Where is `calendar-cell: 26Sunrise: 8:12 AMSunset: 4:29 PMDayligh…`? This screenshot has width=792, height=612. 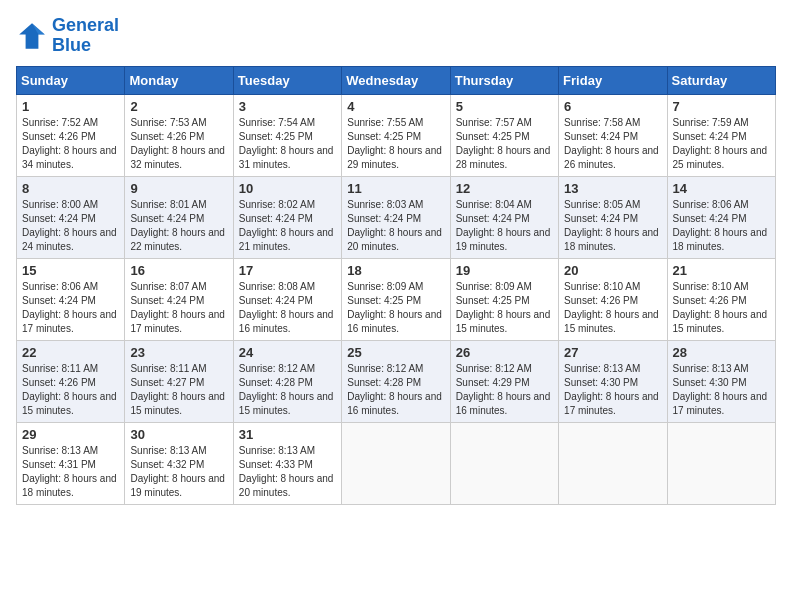
calendar-cell: 26Sunrise: 8:12 AMSunset: 4:29 PMDayligh… is located at coordinates (504, 381).